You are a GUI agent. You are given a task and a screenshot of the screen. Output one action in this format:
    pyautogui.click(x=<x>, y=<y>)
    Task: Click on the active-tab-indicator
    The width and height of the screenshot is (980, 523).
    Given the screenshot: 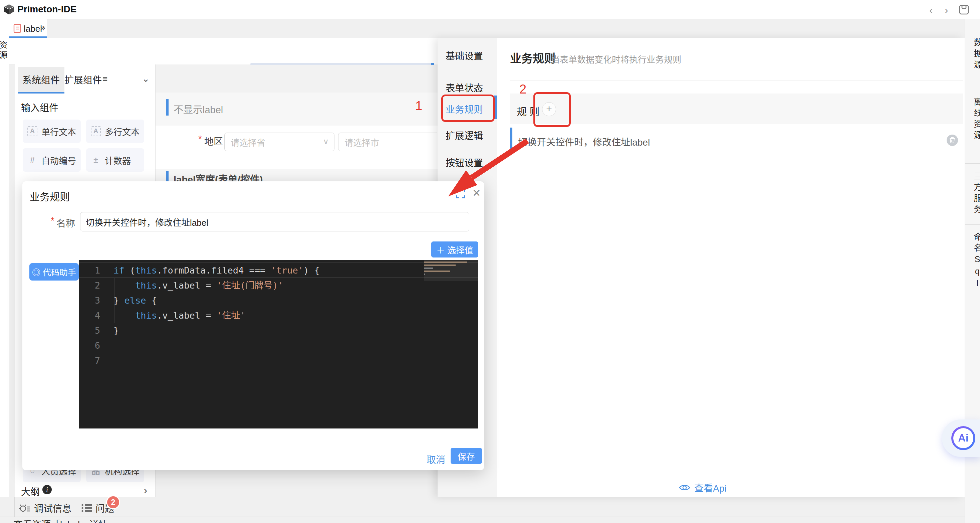 What is the action you would take?
    pyautogui.click(x=495, y=107)
    